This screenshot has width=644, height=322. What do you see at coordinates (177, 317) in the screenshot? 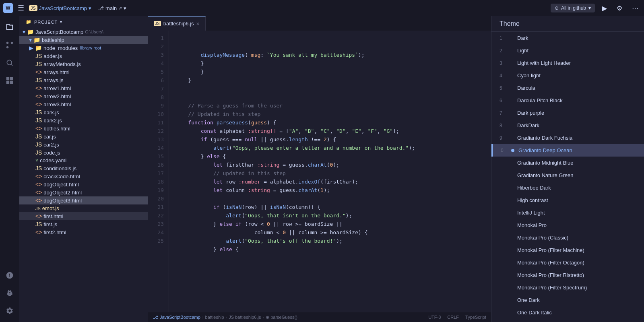
I see `status-branch: ⎇ JavaScriptBootcamp` at bounding box center [177, 317].